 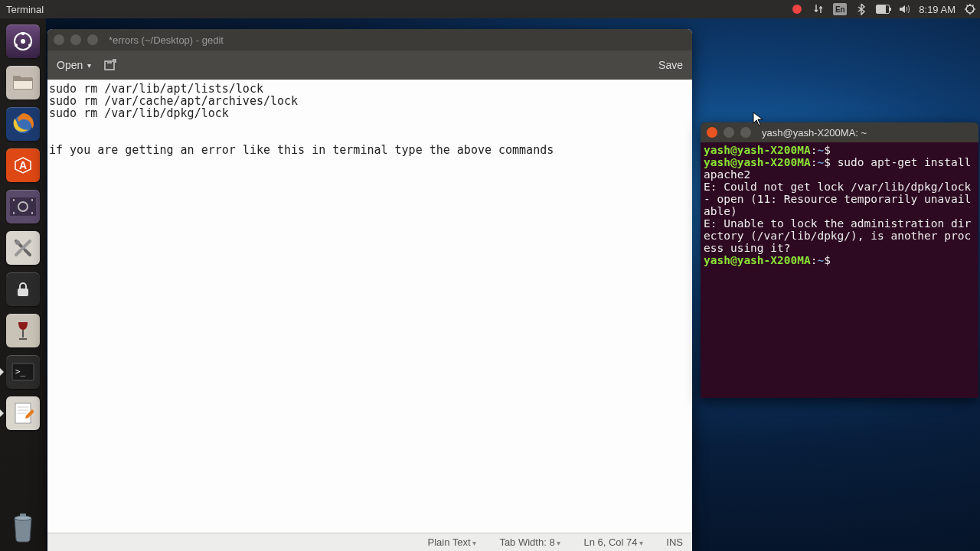 What do you see at coordinates (452, 542) in the screenshot?
I see `syntax-dropdown: Plain Text` at bounding box center [452, 542].